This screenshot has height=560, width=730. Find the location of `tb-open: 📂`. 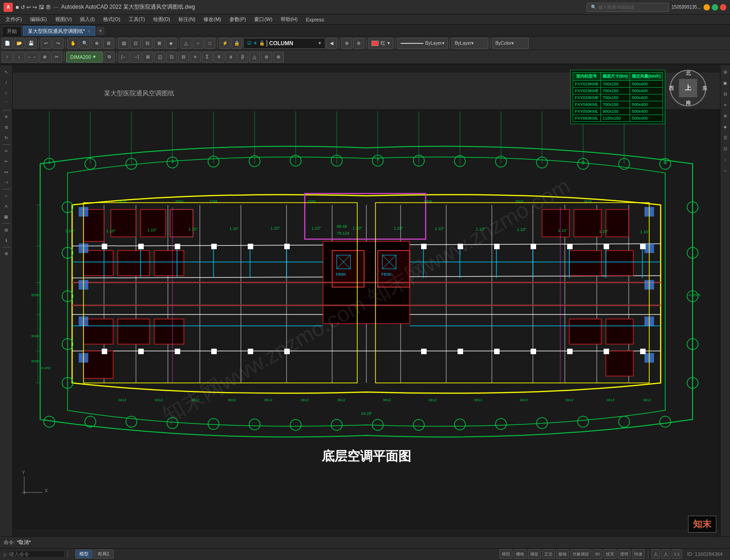

tb-open: 📂 is located at coordinates (19, 43).